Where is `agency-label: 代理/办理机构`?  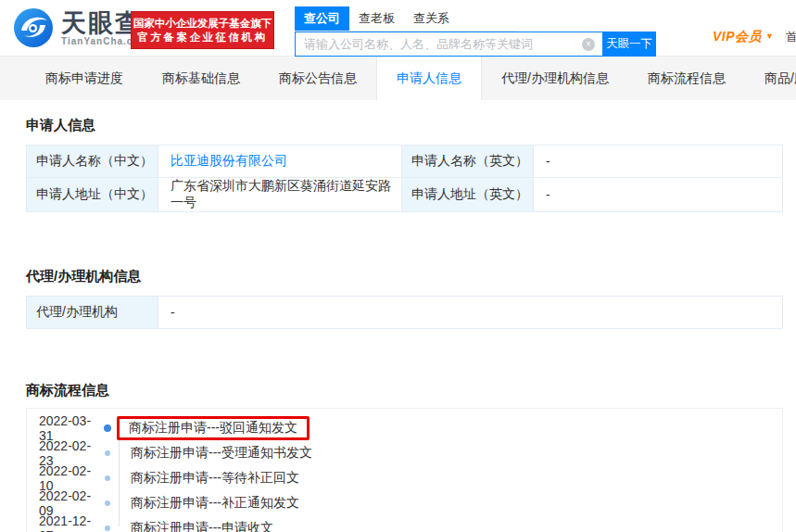 agency-label: 代理/办理机构 is located at coordinates (93, 313).